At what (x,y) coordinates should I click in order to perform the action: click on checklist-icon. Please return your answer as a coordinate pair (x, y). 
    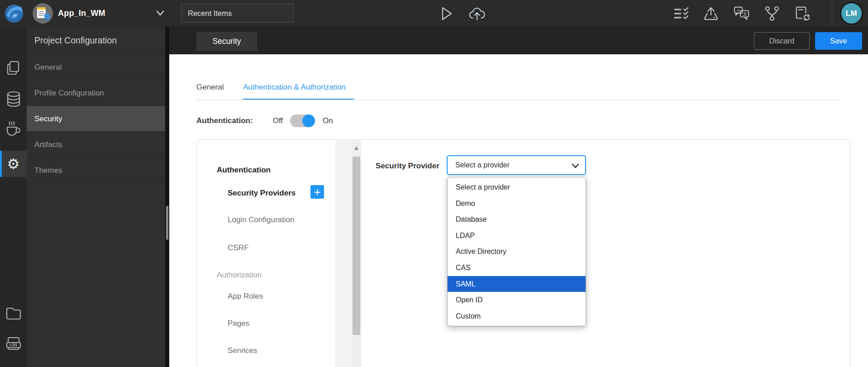
    Looking at the image, I should click on (682, 14).